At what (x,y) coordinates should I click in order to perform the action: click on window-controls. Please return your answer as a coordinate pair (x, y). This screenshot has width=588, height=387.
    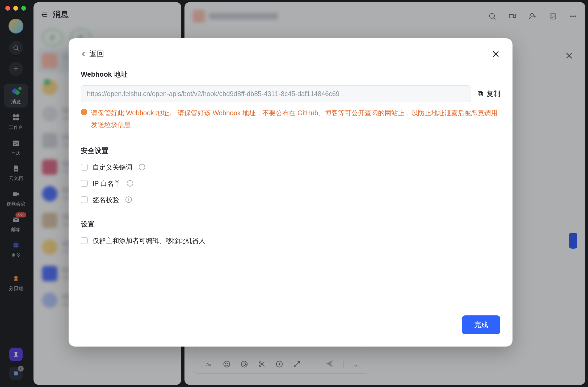
    Looking at the image, I should click on (16, 8).